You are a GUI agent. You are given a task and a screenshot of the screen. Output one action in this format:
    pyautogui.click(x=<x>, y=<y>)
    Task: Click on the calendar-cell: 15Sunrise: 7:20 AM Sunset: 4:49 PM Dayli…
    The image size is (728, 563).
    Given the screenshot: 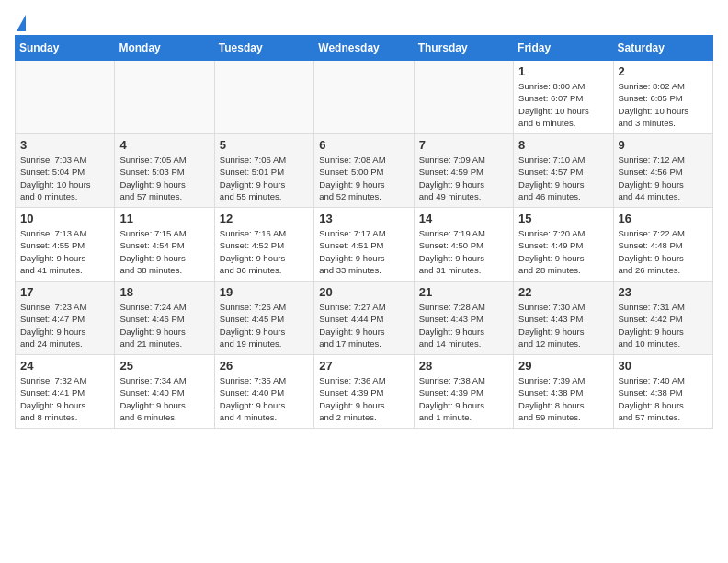 What is the action you would take?
    pyautogui.click(x=563, y=245)
    